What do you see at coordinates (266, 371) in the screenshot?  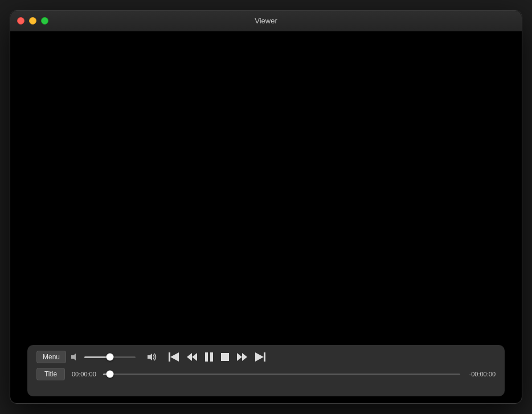 I see `controls-panel: Menu` at bounding box center [266, 371].